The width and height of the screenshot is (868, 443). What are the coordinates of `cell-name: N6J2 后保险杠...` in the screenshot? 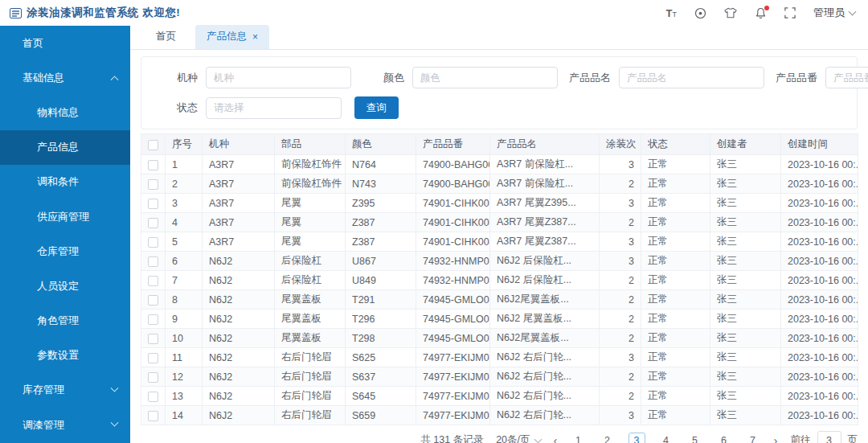 It's located at (545, 261).